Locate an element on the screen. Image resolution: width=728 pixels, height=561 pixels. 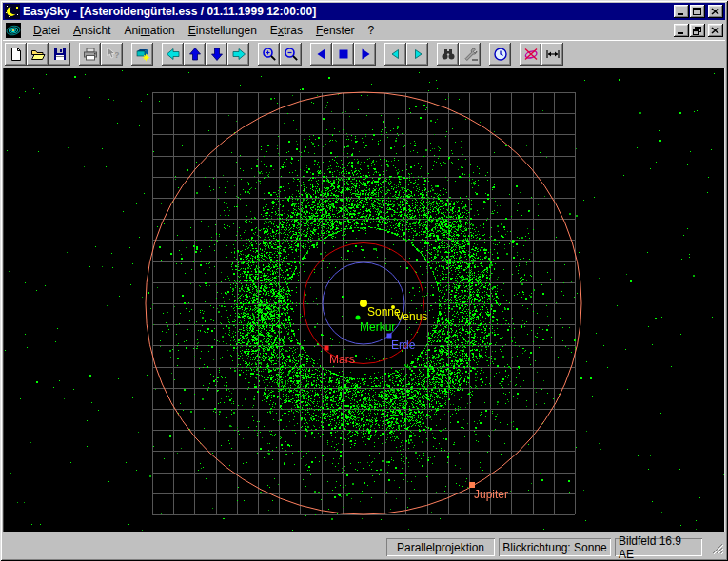
mdi-restore-button is located at coordinates (698, 30).